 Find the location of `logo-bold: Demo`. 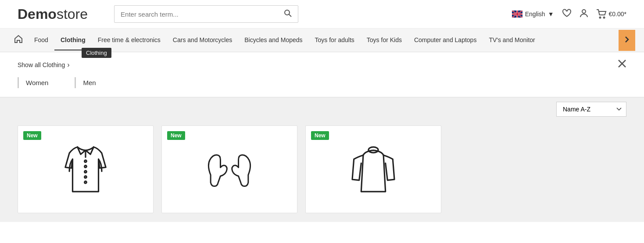

logo-bold: Demo is located at coordinates (37, 14).